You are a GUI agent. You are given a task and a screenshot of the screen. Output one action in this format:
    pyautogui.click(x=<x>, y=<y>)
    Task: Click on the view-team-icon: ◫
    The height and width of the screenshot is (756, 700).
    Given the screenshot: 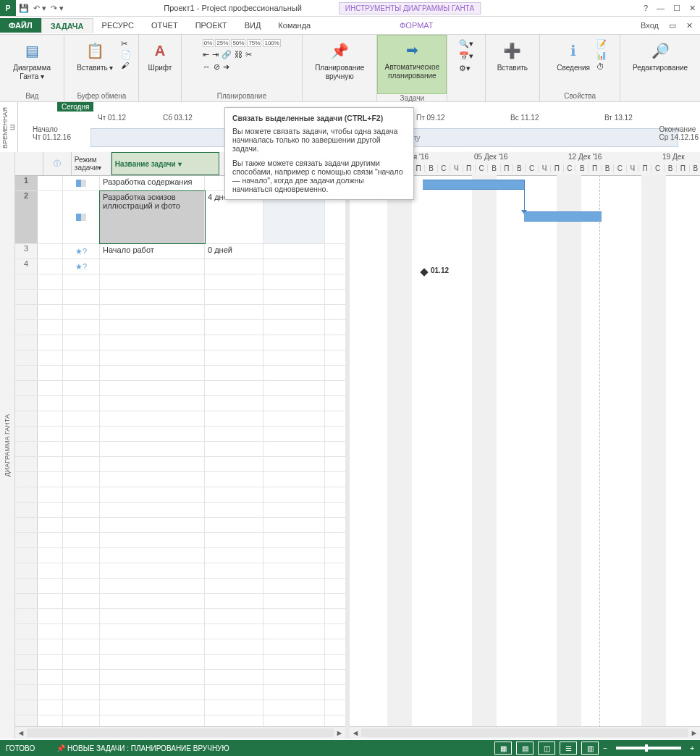 What is the action you would take?
    pyautogui.click(x=547, y=748)
    